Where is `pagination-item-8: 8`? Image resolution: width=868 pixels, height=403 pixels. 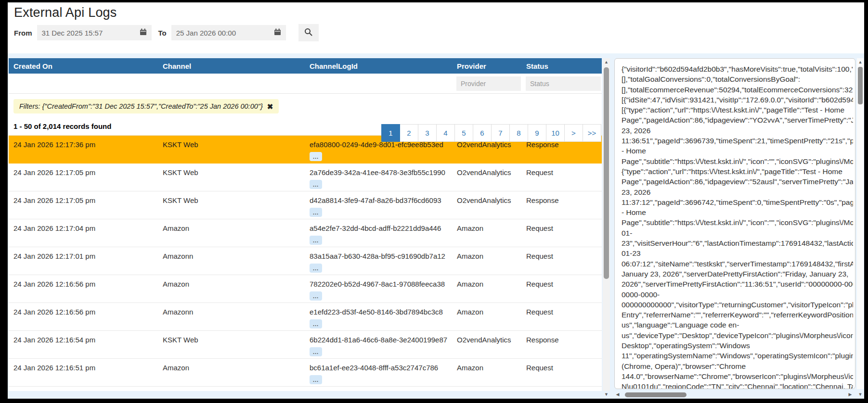 pagination-item-8: 8 is located at coordinates (519, 133).